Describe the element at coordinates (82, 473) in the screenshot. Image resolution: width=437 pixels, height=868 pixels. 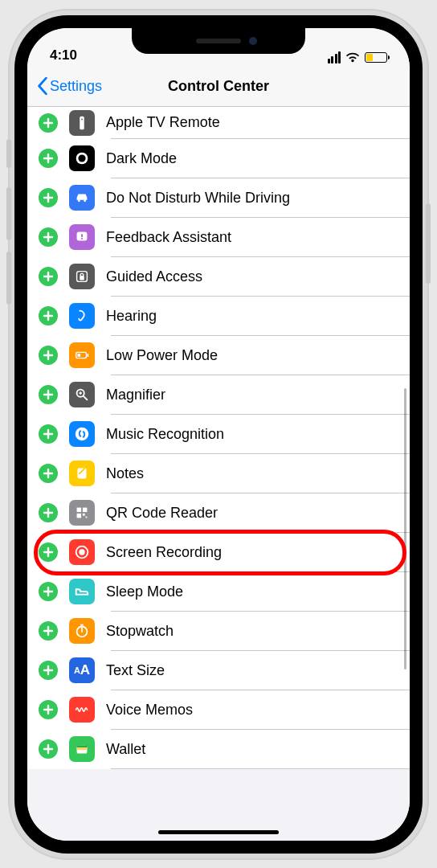
I see `notes-icon` at that location.